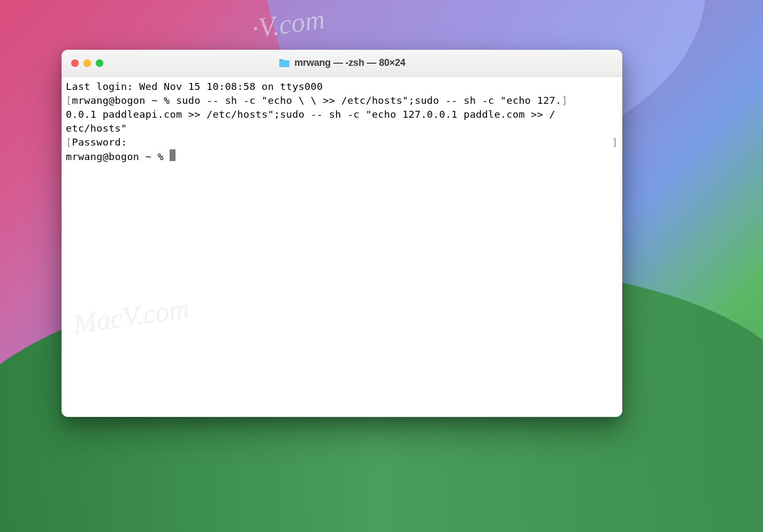  I want to click on title-content: mrwang — -zsh — 80×24, so click(341, 63).